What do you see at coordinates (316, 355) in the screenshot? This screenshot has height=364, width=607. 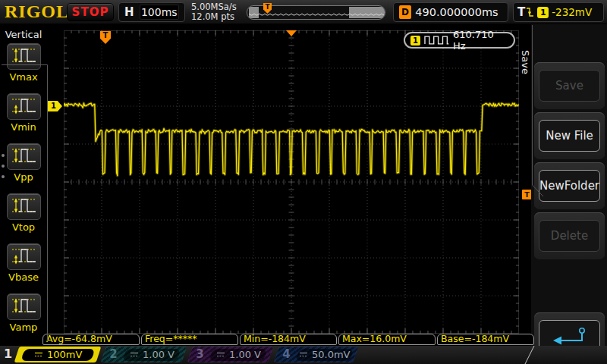 I see `channel4-status-box: 4 50.0mV` at bounding box center [316, 355].